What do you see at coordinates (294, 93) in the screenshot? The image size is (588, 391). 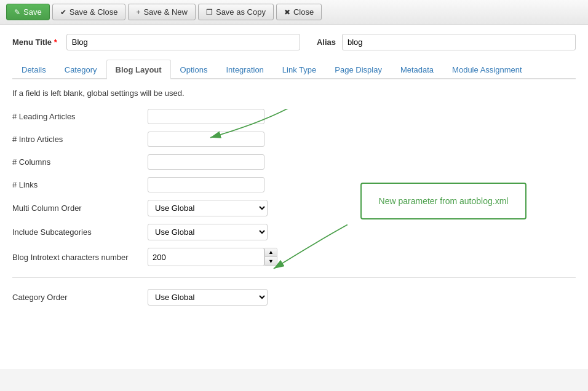 I see `info-text: If a field is left blank, global setting…` at bounding box center [294, 93].